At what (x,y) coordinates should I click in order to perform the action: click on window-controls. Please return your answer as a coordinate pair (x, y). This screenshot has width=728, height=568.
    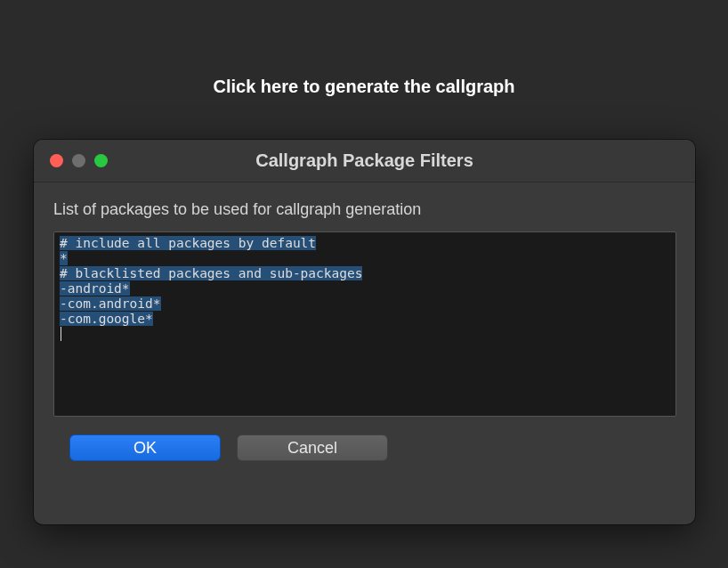
    Looking at the image, I should click on (78, 160).